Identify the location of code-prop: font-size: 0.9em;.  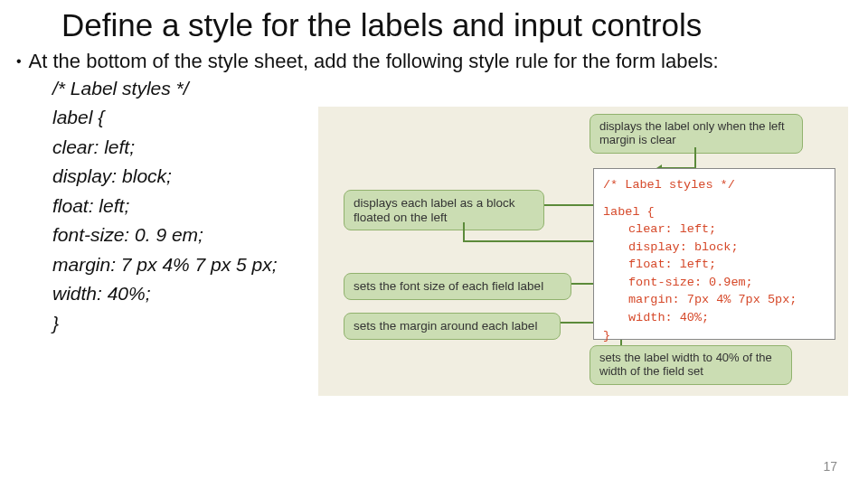
(714, 283).